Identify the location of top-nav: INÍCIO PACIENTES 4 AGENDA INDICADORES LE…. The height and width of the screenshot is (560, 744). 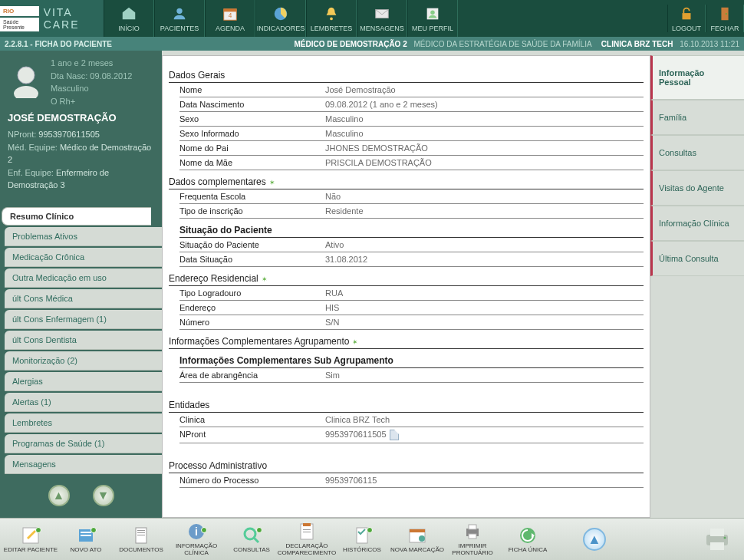
(385, 18).